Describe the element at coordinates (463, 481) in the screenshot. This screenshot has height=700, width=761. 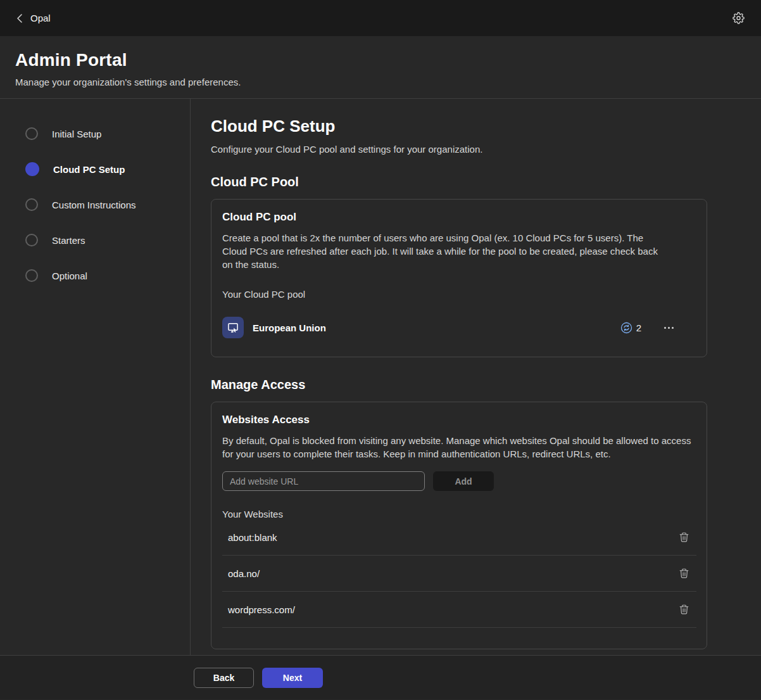
I see `add-website-button: Add` at that location.